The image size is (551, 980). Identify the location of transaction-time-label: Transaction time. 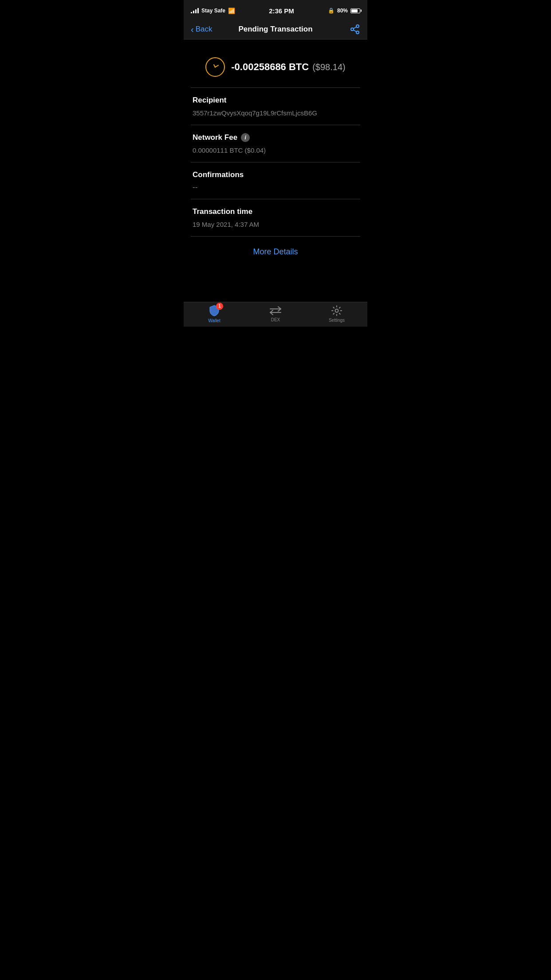
(276, 212).